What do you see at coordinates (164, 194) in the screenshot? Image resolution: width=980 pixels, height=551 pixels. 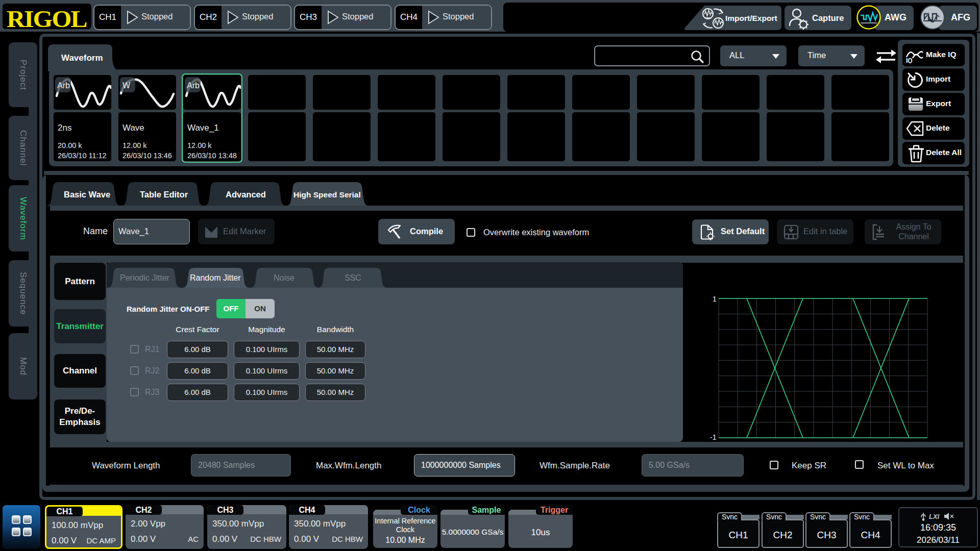 I see `svg-text: Table Editor` at bounding box center [164, 194].